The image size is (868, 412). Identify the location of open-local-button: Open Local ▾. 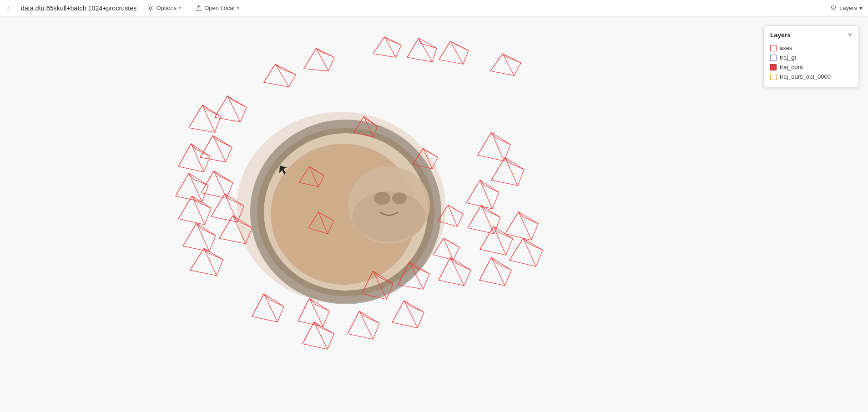
(217, 8).